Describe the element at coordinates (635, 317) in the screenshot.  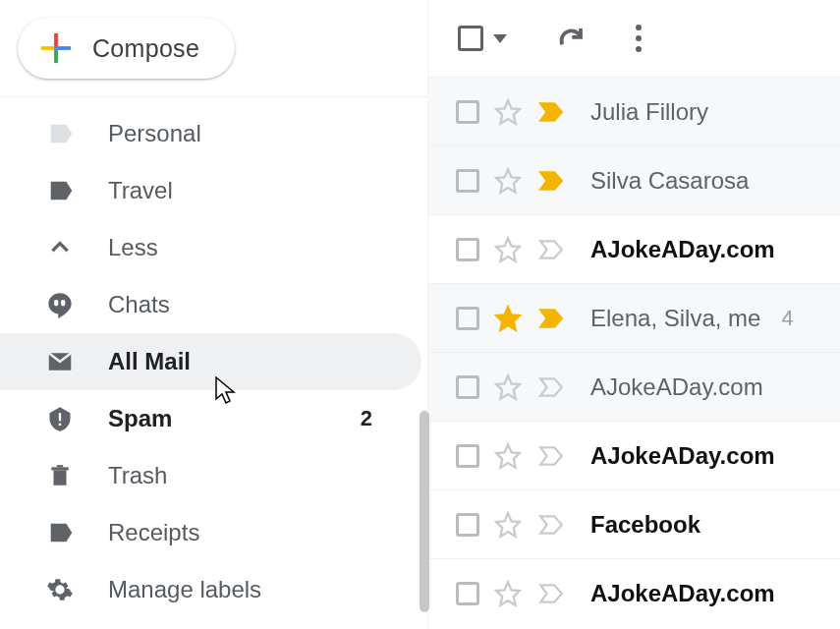
I see `message-row: Elena, Silva, me4` at that location.